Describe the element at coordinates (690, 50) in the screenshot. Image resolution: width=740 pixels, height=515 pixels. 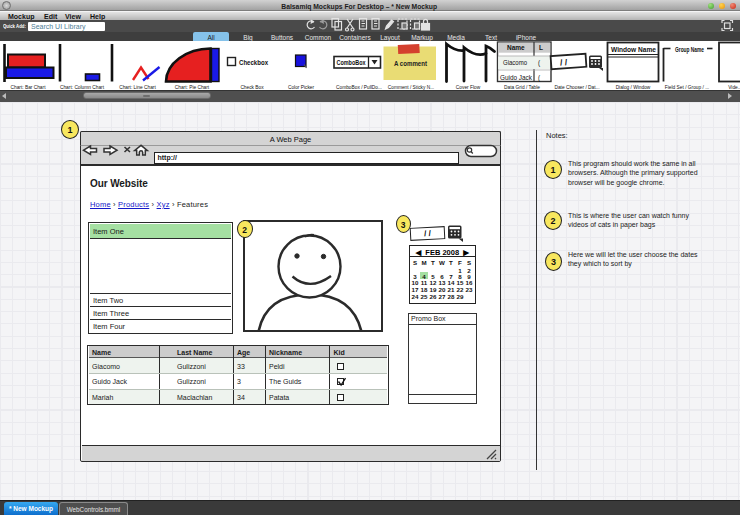
I see `svg-text: Group Name` at that location.